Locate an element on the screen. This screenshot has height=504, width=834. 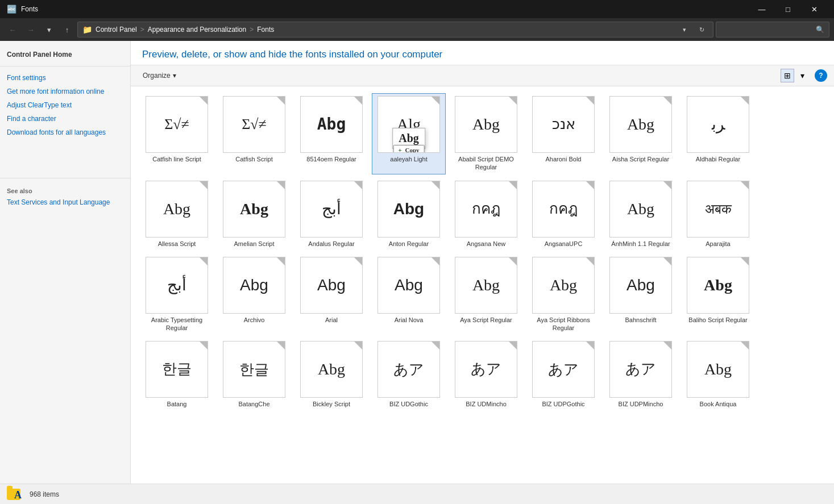
grid-view-button: ⊞ is located at coordinates (787, 76).